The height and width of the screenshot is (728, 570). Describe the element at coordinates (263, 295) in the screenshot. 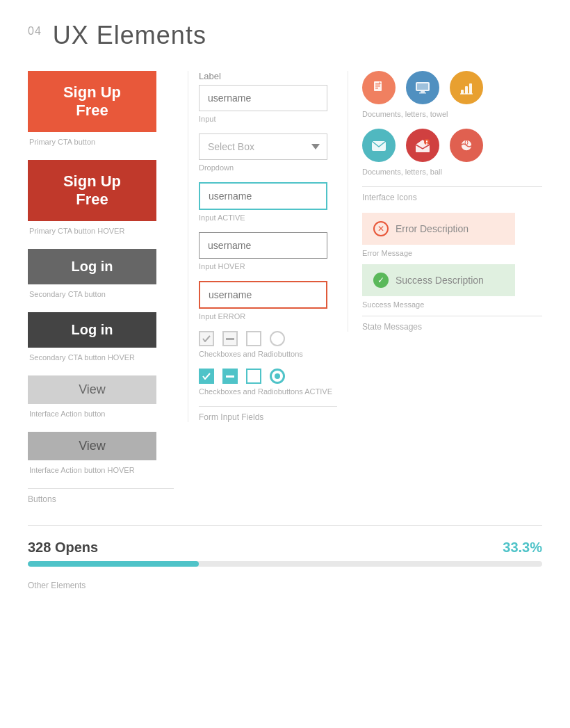

I see `input-error` at that location.